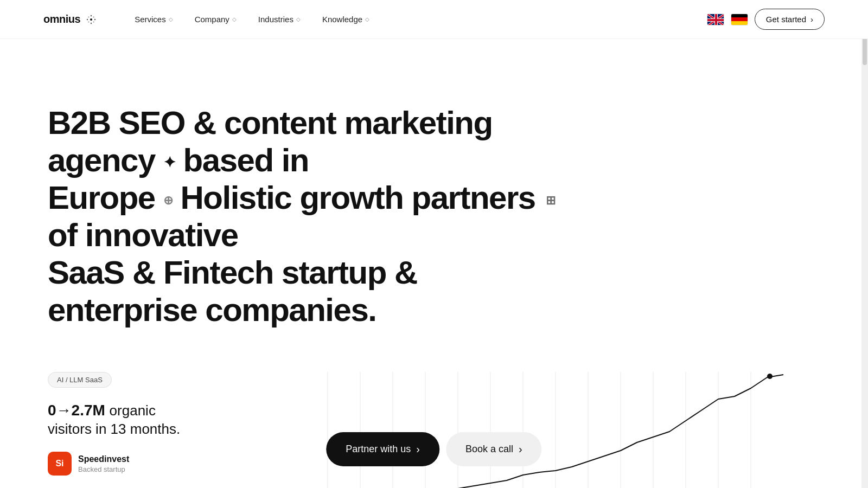 The width and height of the screenshot is (868, 488). I want to click on hero-icon-grid: ⊞, so click(550, 201).